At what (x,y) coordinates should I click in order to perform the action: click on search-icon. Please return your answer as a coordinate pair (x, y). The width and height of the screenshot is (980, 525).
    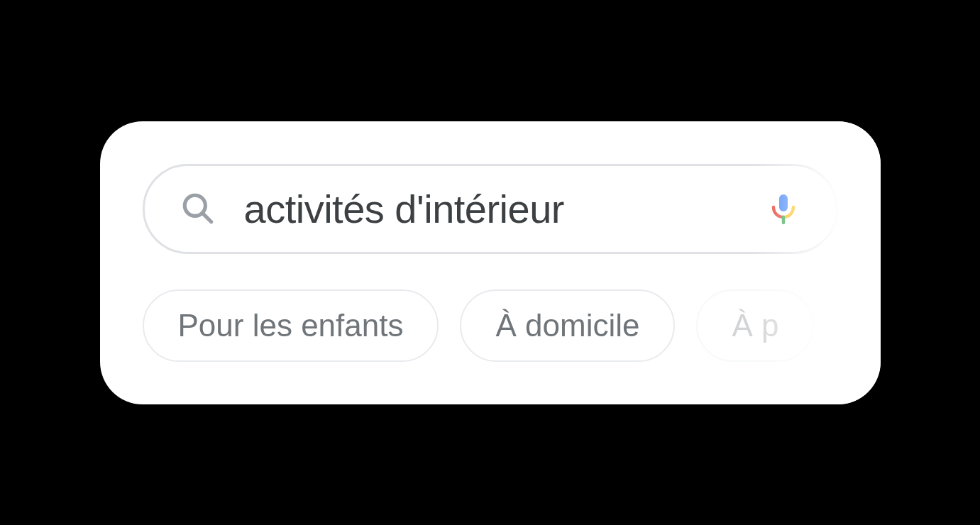
    Looking at the image, I should click on (198, 209).